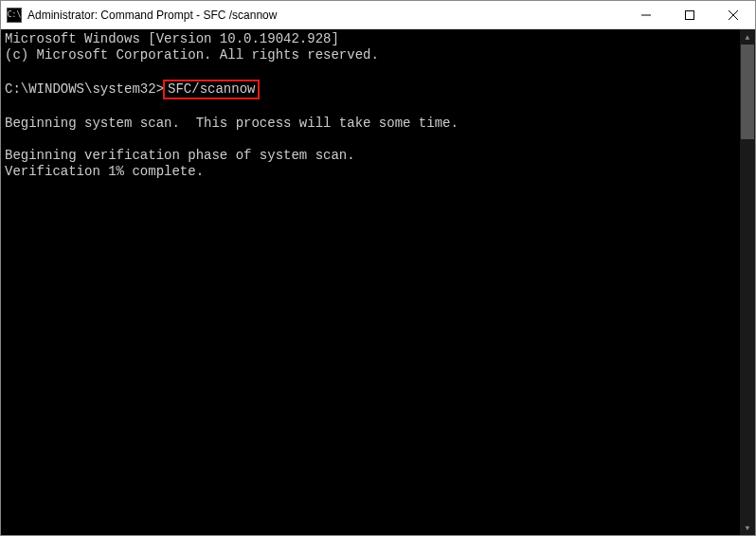  I want to click on command-highlight: SFC/scannow, so click(211, 89).